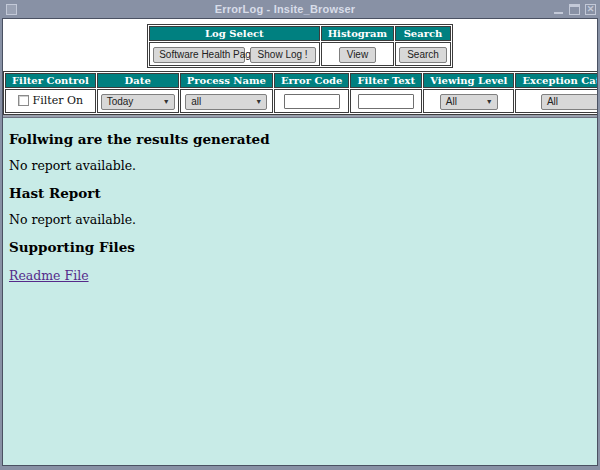  What do you see at coordinates (574, 10) in the screenshot?
I see `maximize-button` at bounding box center [574, 10].